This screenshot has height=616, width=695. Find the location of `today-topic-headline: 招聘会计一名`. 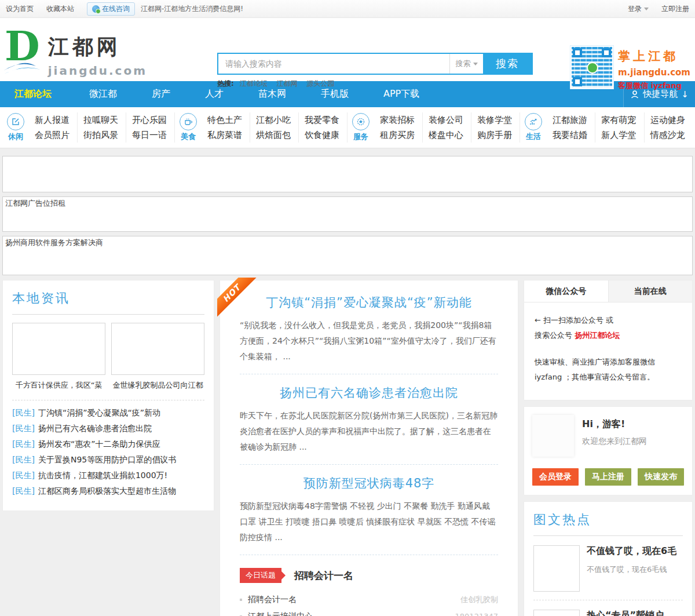

today-topic-headline: 招聘会计一名 is located at coordinates (324, 576).